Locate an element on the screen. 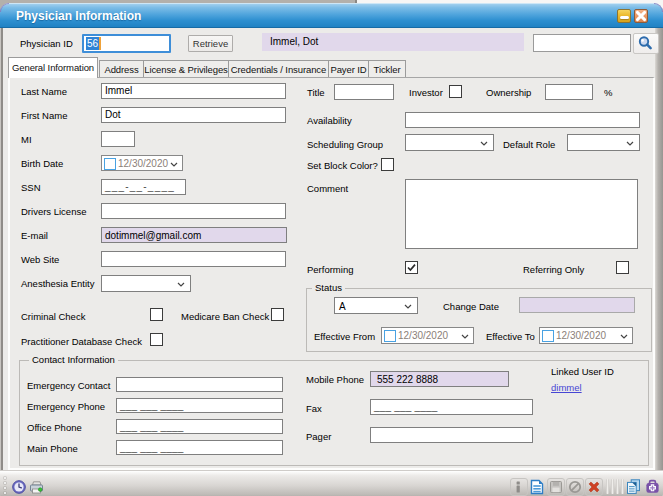  emergency-phone-mask: ___ ___ ____ is located at coordinates (152, 406).